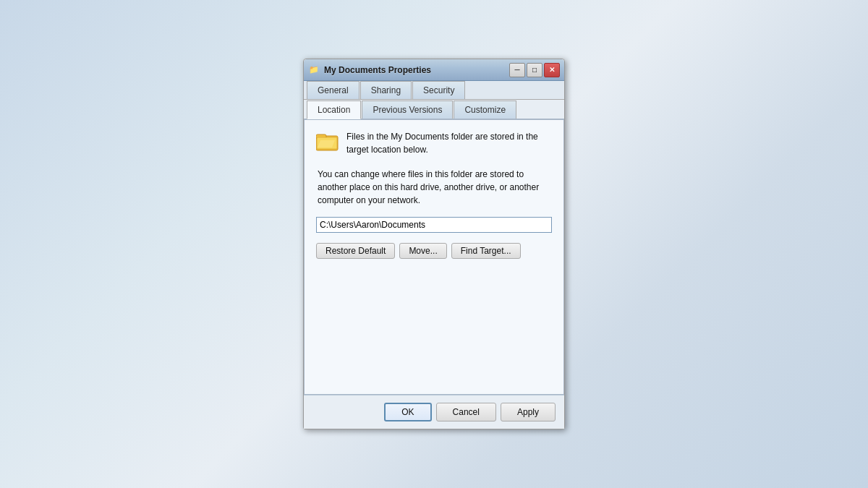 The height and width of the screenshot is (488, 868). Describe the element at coordinates (422, 251) in the screenshot. I see `move-button: Move...` at that location.